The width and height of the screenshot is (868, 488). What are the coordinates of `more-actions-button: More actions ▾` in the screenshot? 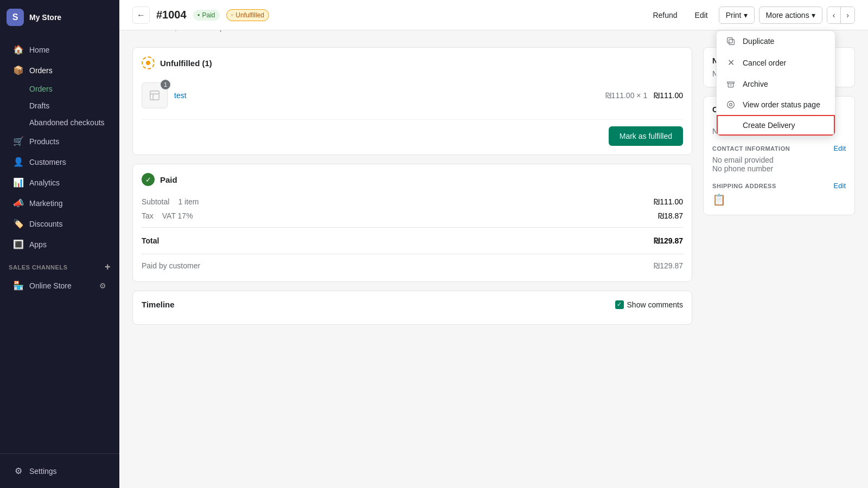 It's located at (791, 15).